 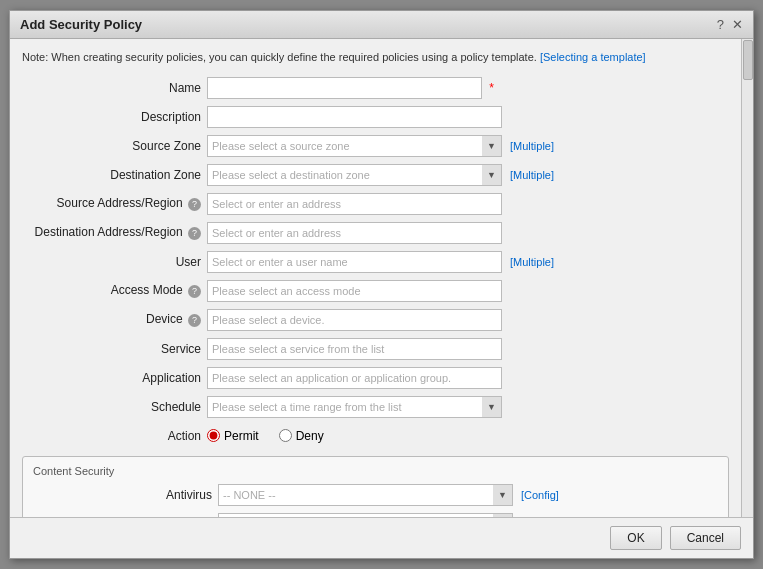 I want to click on action-row: Action Permit Deny, so click(x=376, y=436).